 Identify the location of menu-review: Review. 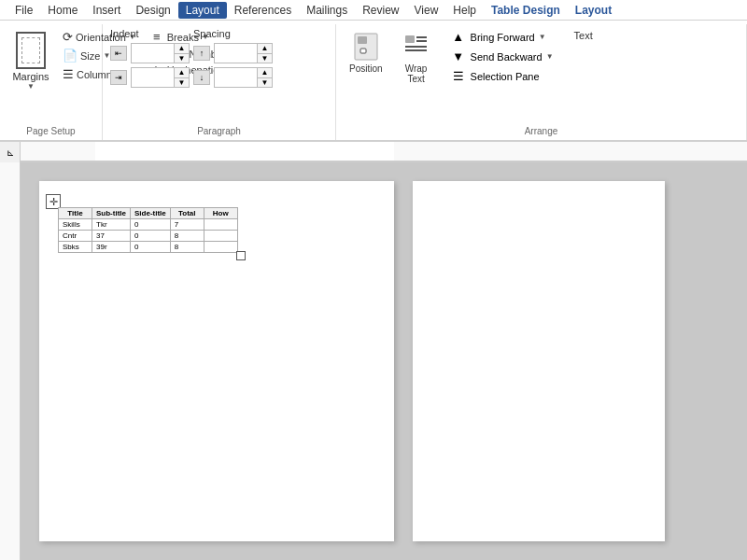
(381, 10).